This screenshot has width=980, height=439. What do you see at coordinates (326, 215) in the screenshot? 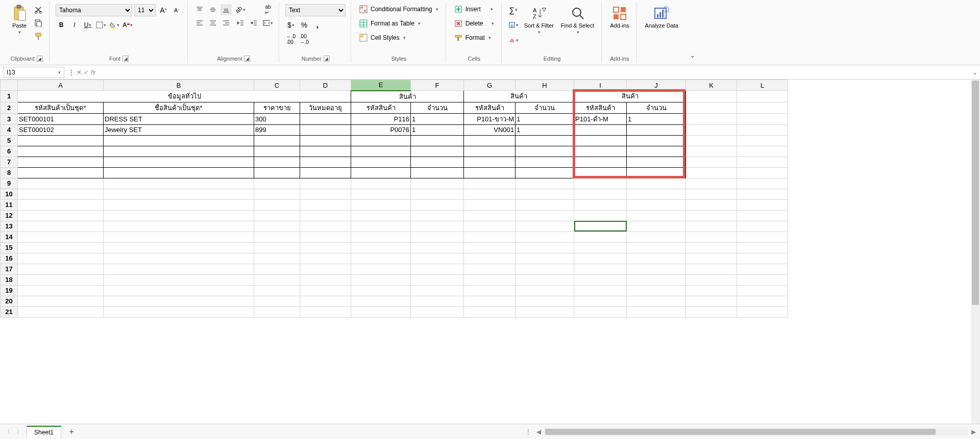
I see `cell-D12` at bounding box center [326, 215].